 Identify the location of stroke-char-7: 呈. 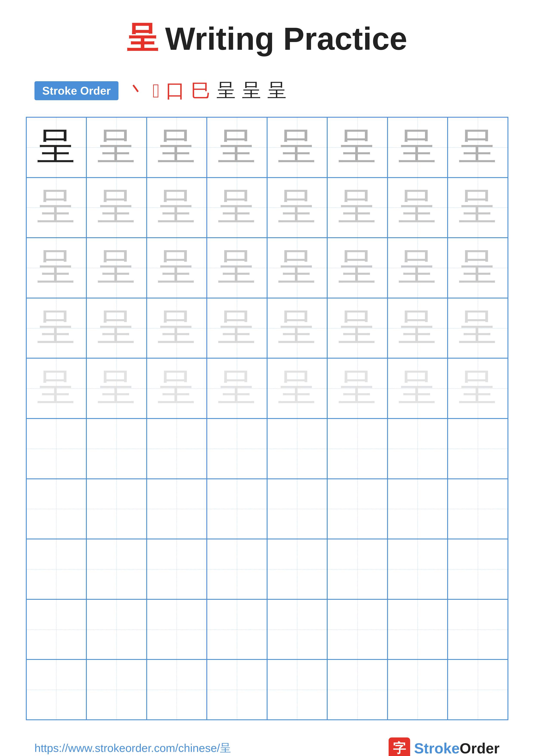
(277, 91).